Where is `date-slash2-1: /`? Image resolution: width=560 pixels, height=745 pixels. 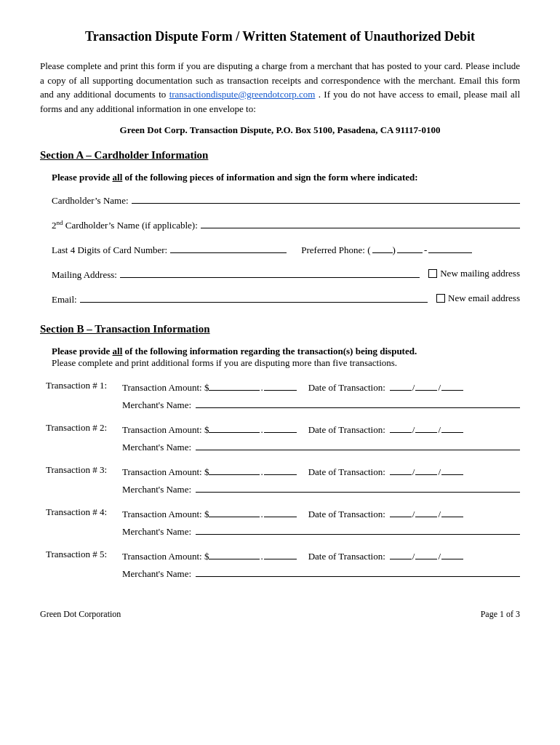
date-slash2-1: / is located at coordinates (439, 388).